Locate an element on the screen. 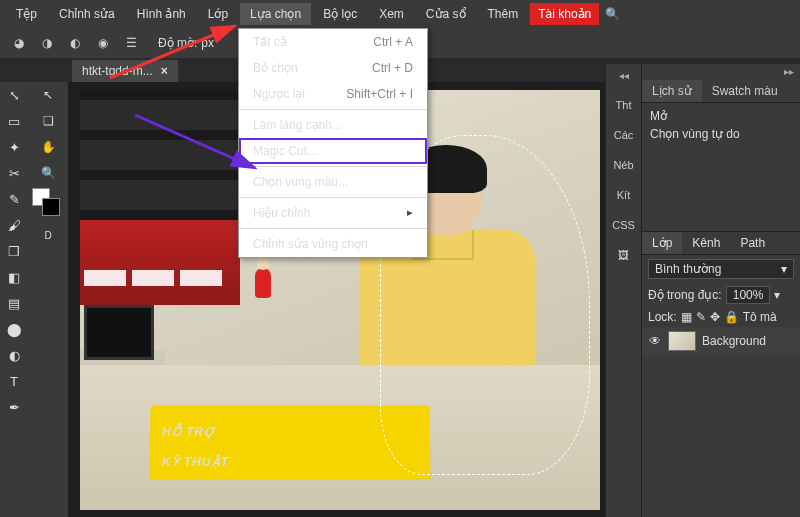 This screenshot has width=800, height=517. eraser-tool: ◧ is located at coordinates (14, 277).